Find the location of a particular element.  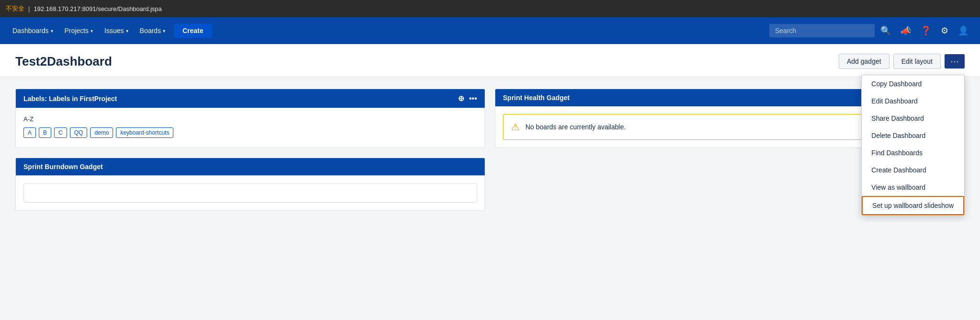

labels-gadget: Labels: Labels in FirstProject ⊕ ••• A-Z… is located at coordinates (250, 118).